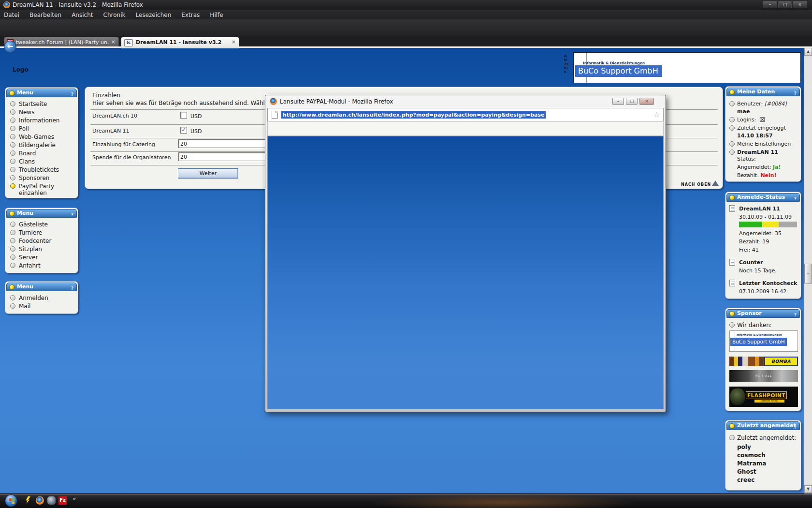  What do you see at coordinates (74, 498) in the screenshot?
I see `quicklaunch-overflow-chevron: »` at bounding box center [74, 498].